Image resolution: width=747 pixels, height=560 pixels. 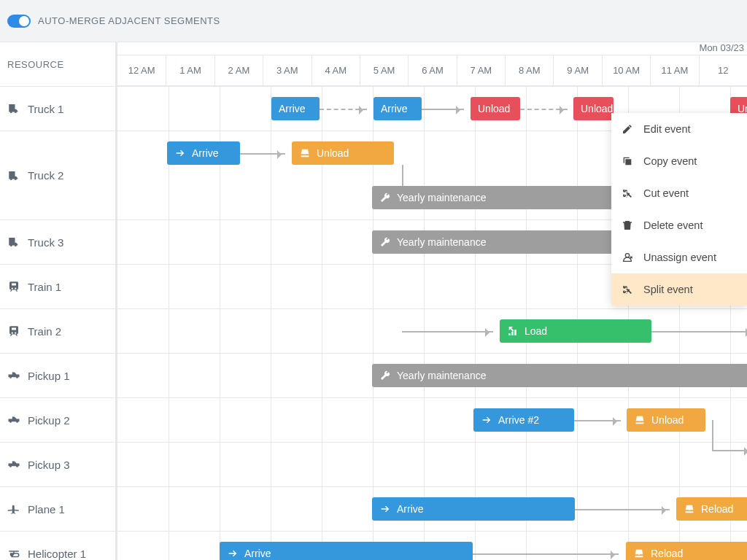 What do you see at coordinates (627, 161) in the screenshot?
I see `copy-icon` at bounding box center [627, 161].